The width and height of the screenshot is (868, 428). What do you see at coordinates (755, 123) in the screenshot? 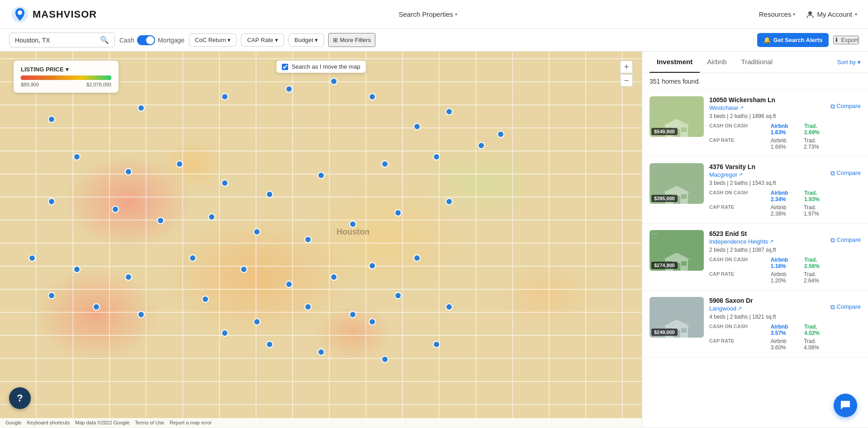
I see `property-card: $549,900 ♡ 10050 Wickersham Ln Westchase…` at bounding box center [755, 123].